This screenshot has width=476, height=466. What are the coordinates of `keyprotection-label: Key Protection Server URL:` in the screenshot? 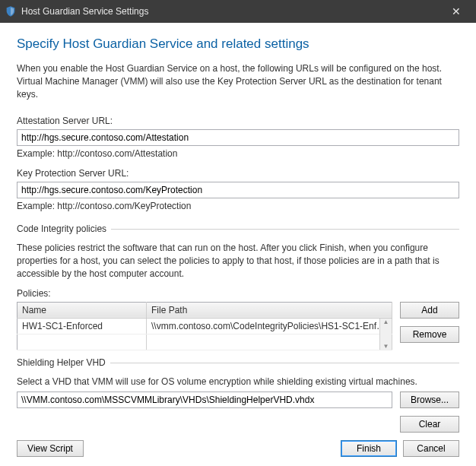 It's located at (238, 173).